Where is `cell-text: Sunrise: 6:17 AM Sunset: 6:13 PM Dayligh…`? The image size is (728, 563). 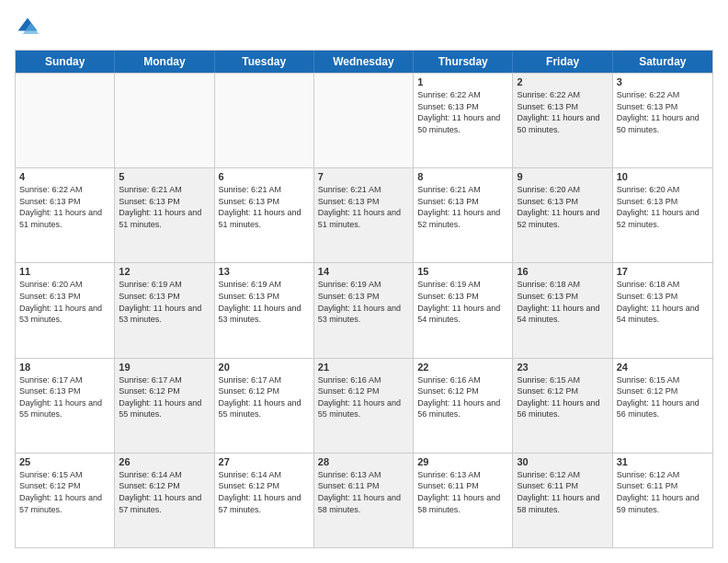
cell-text: Sunrise: 6:17 AM Sunset: 6:13 PM Dayligh… is located at coordinates (64, 397).